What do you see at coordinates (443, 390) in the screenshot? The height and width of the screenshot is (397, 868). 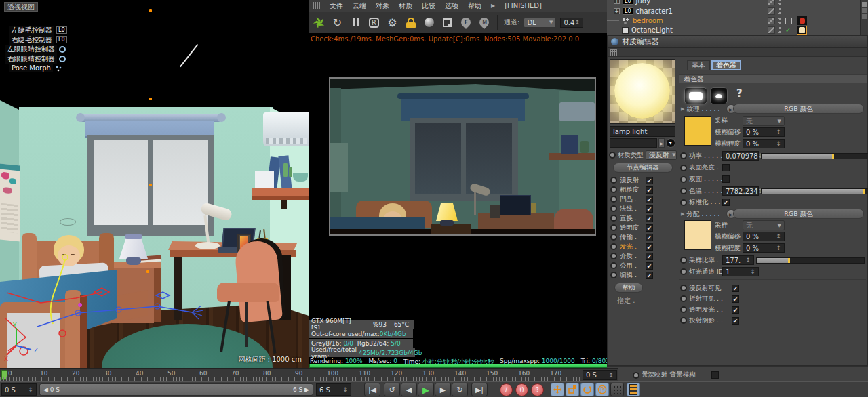 I see `next-frame-button: ▶` at bounding box center [443, 390].